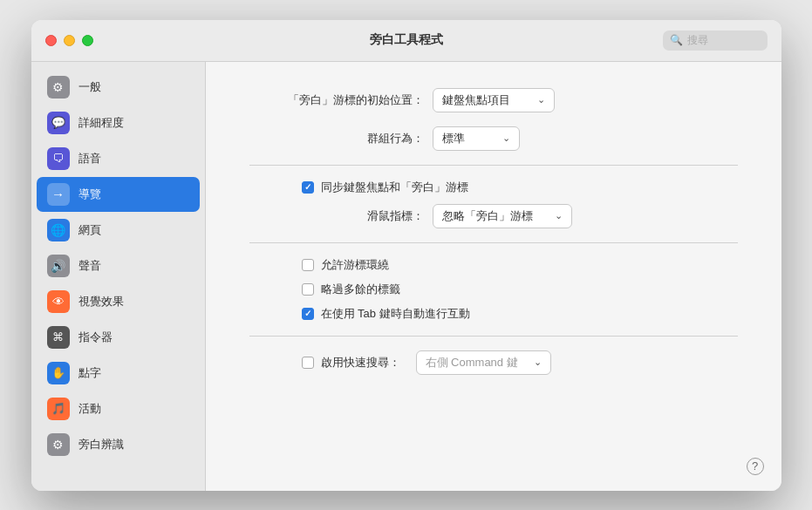 This screenshot has width=812, height=510. What do you see at coordinates (101, 302) in the screenshot?
I see `sidebar-label-visual: 視覺效果` at bounding box center [101, 302].